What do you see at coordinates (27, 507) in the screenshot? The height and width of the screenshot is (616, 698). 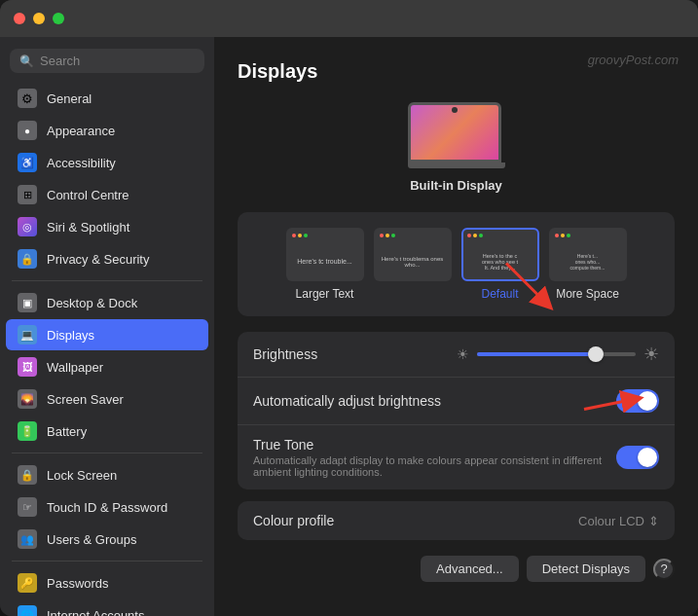 I see `touchid-icon: ☞` at bounding box center [27, 507].